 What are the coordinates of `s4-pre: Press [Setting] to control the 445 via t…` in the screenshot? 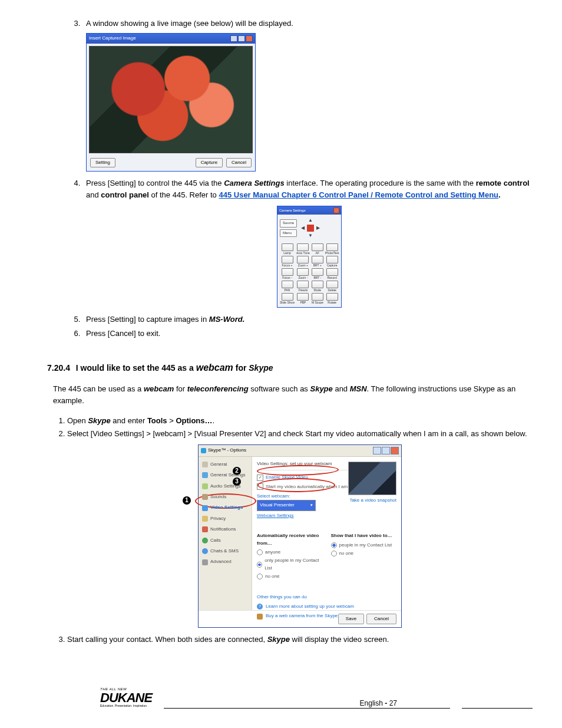 It's located at (155, 183).